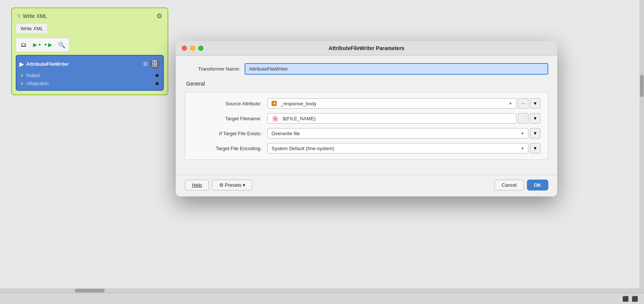 This screenshot has height=304, width=644. Describe the element at coordinates (294, 119) in the screenshot. I see `target-filename-text: 🌸 $(FILE_NAME)` at that location.